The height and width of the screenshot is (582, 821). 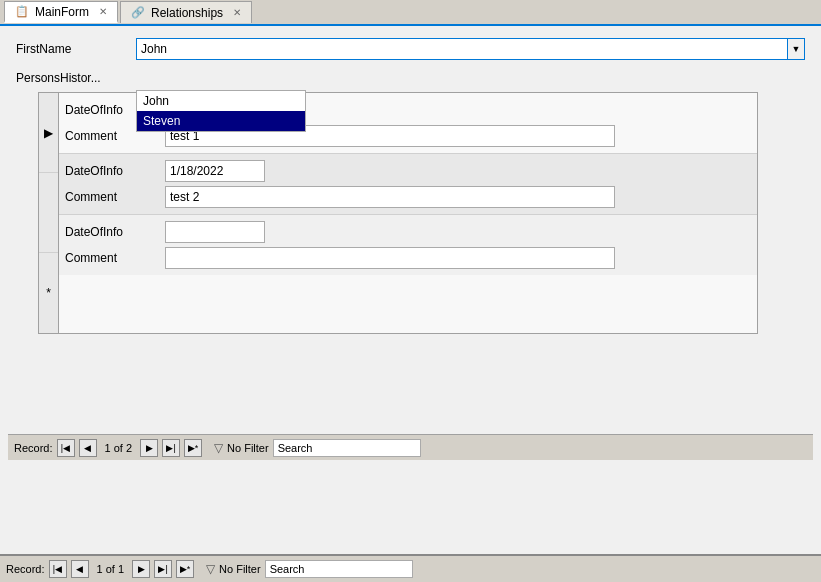 I want to click on firstname-section: FirstName ▼ John Steven, so click(x=410, y=49).